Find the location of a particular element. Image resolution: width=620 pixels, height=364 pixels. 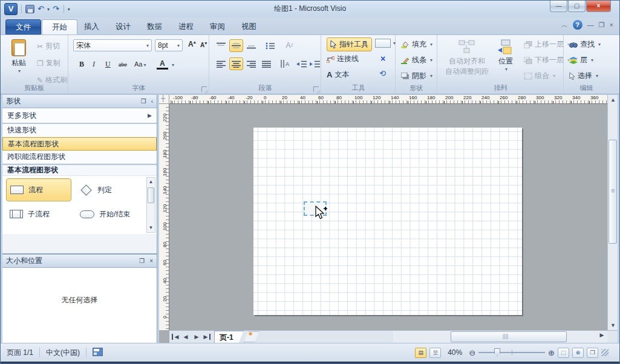

paste-dropdown-icon: ▾ is located at coordinates (19, 71).